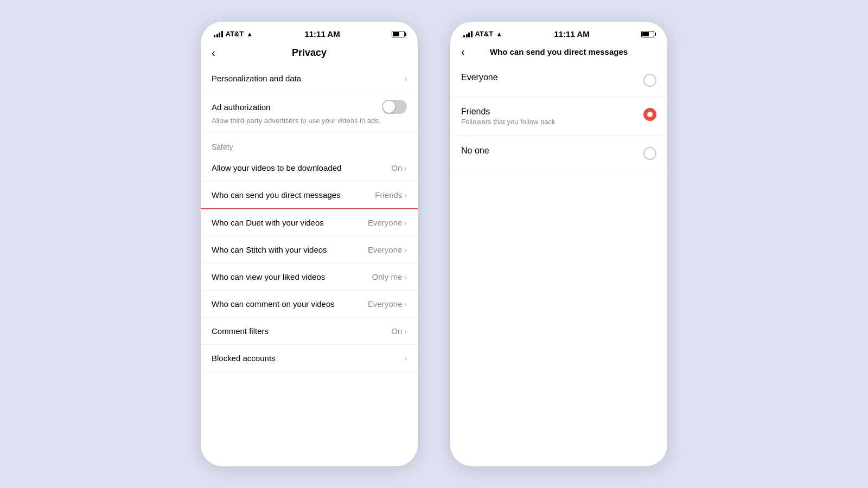  Describe the element at coordinates (250, 34) in the screenshot. I see `wifi-icon: ▲` at that location.